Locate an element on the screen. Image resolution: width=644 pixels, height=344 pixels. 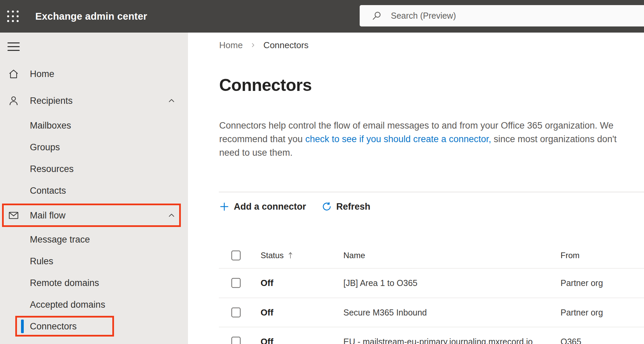
sidebar-item-message-trace: Message trace is located at coordinates (94, 240).